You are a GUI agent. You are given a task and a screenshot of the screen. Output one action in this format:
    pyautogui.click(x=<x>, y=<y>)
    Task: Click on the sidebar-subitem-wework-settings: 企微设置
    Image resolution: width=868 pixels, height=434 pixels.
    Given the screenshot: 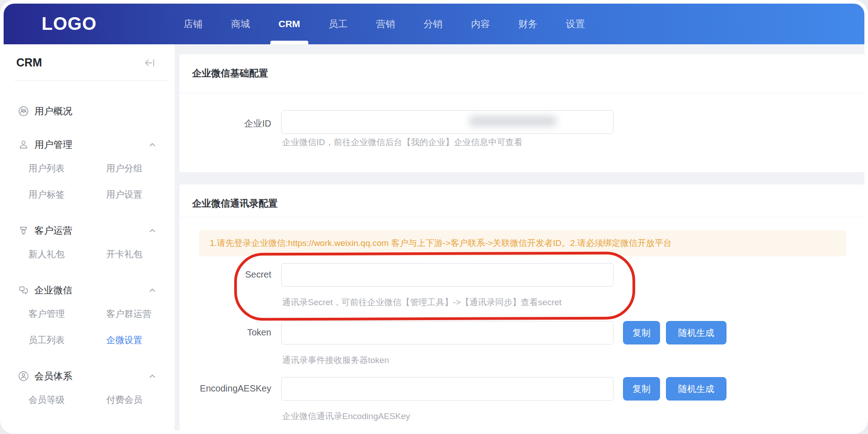 What is the action you would take?
    pyautogui.click(x=140, y=340)
    